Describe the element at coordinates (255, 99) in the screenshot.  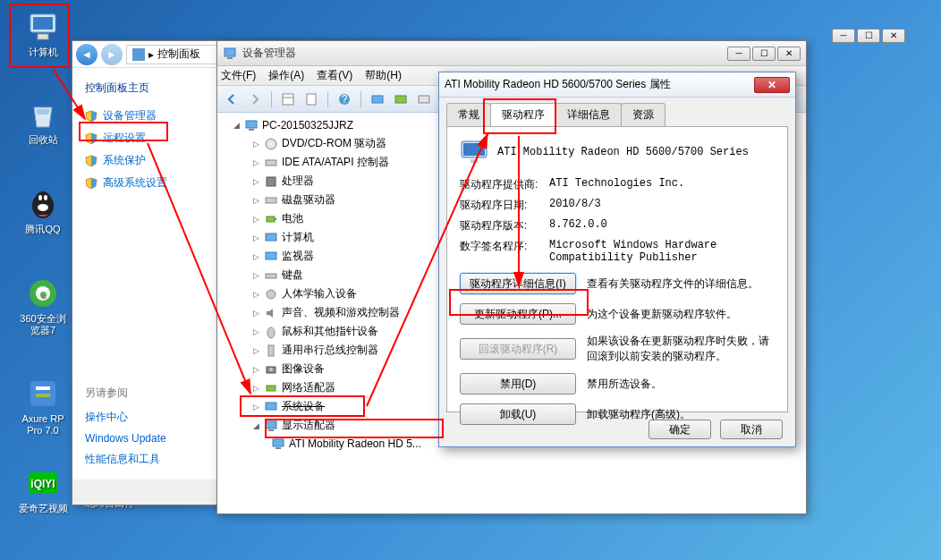
I see `tb-forward` at that location.